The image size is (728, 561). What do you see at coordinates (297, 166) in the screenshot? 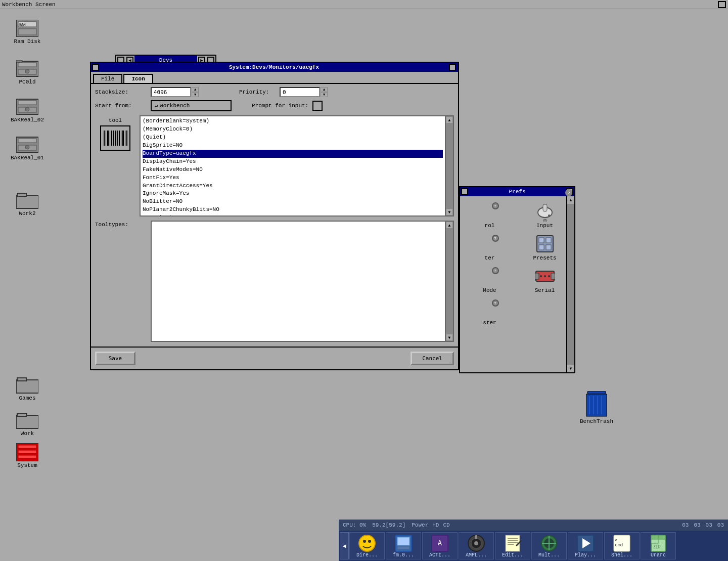
I see `content-area: (BorderBlank=System) (MemoryClock=0) (Qu…` at bounding box center [297, 166].